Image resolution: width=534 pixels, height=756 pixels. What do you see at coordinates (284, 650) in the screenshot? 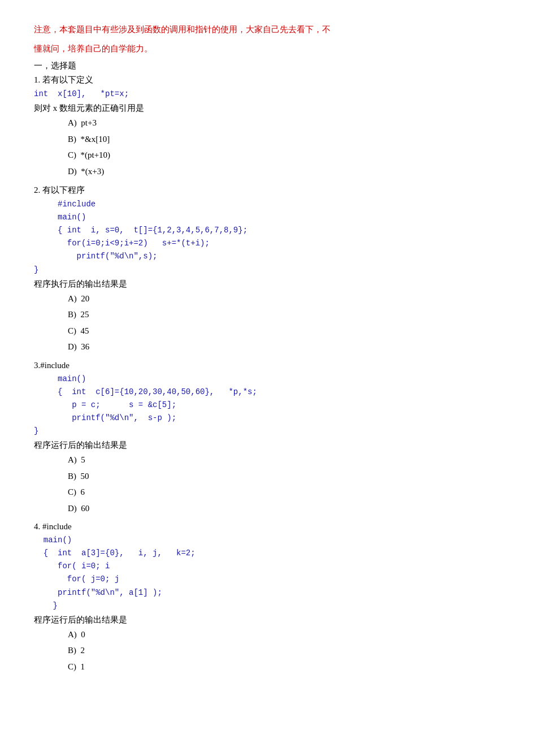
I see `option-4b: B) 2` at bounding box center [284, 650].